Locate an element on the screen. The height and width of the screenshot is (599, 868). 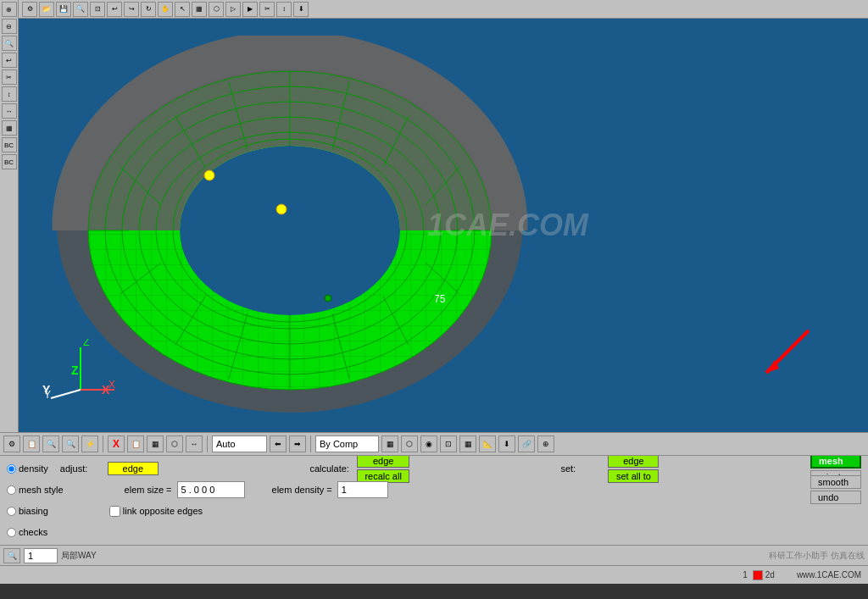
calculate-label: calculate: is located at coordinates (331, 469).